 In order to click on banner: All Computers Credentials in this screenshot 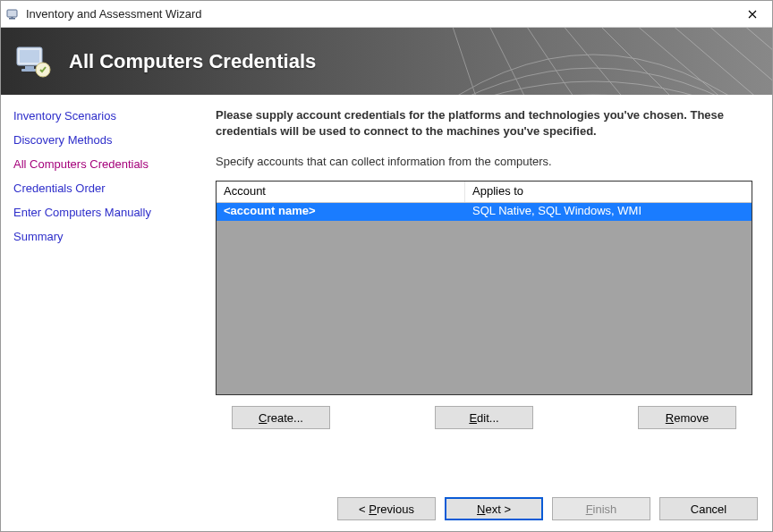, I will do `click(386, 61)`.